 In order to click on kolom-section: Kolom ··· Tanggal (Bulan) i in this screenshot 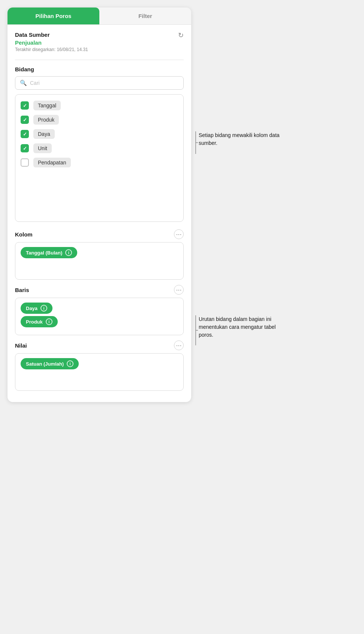, I will do `click(99, 255)`.